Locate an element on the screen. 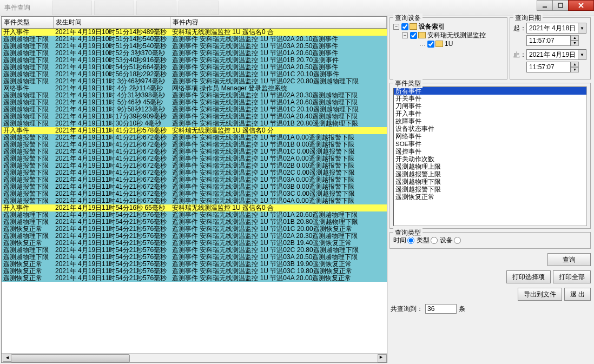  print-selection-button: 打印选择项 is located at coordinates (529, 277).